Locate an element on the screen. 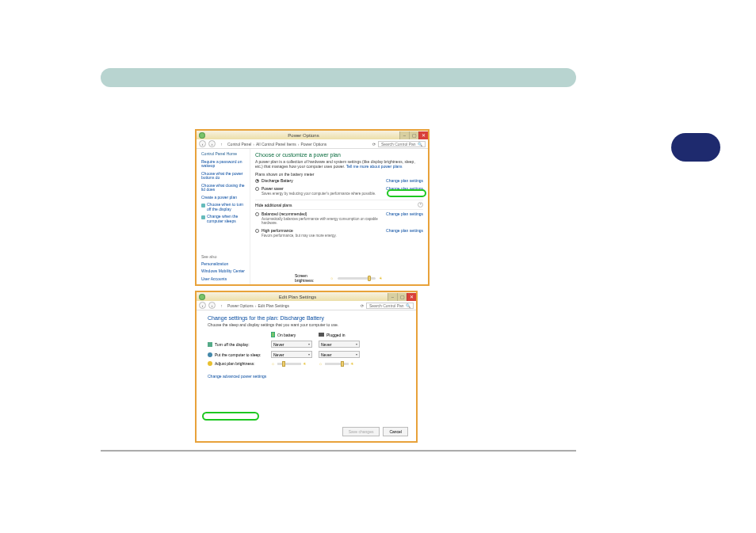  change-advanced-power-settings-link: Change advanced power settings is located at coordinates (237, 376).